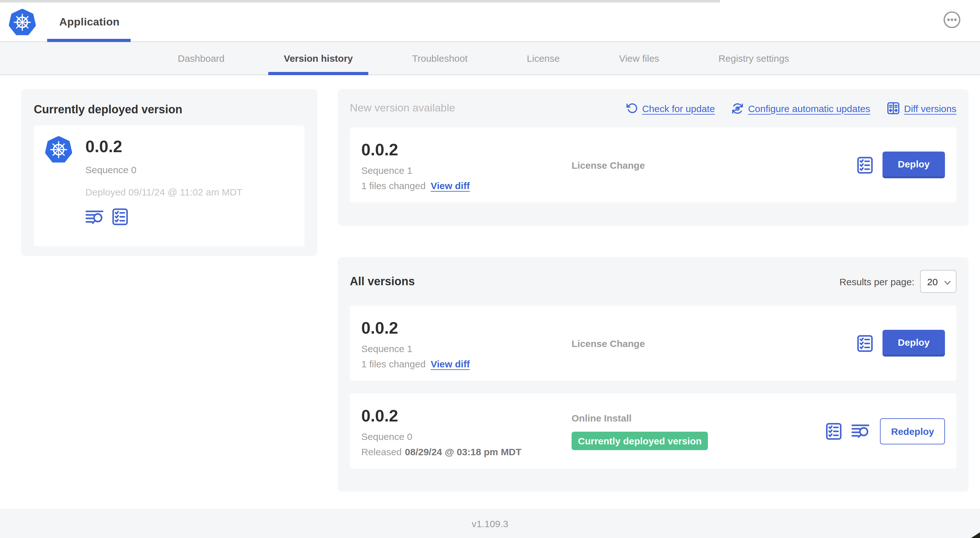 The width and height of the screenshot is (980, 538). I want to click on app-footer: v1.109.3, so click(490, 523).